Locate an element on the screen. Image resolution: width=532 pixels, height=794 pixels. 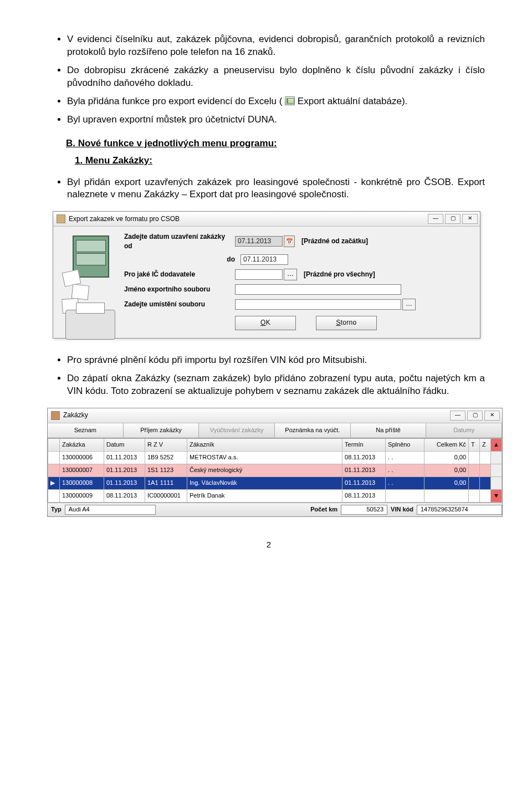
tab-datumy: Datumy is located at coordinates (464, 431).